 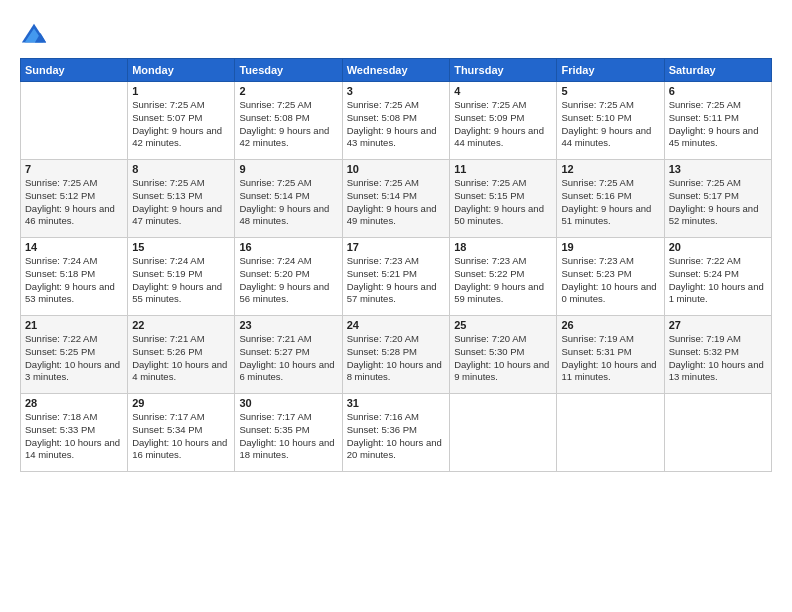 What do you see at coordinates (396, 70) in the screenshot?
I see `weekday-header-row: SundayMondayTuesdayWednesdayThursdayFrid…` at bounding box center [396, 70].